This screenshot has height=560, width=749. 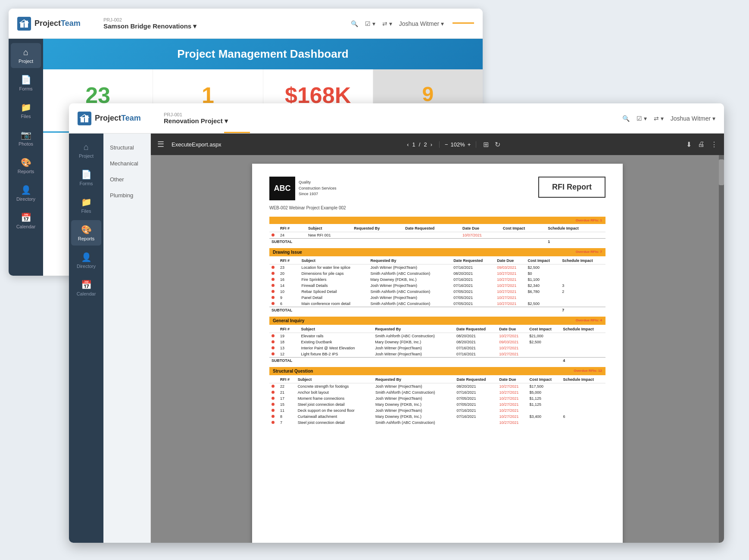 What do you see at coordinates (421, 24) in the screenshot?
I see `back-user-menu: Joshua Witmer ▾` at bounding box center [421, 24].